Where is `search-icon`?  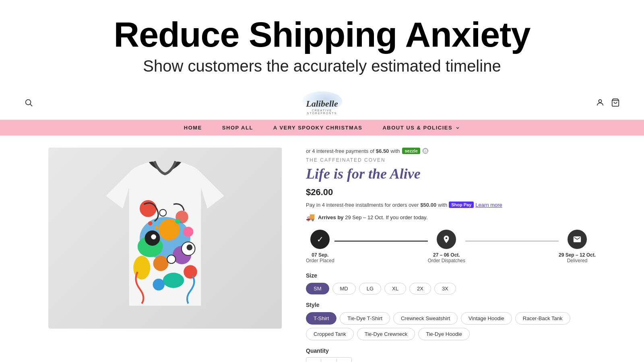
search-icon is located at coordinates (29, 104).